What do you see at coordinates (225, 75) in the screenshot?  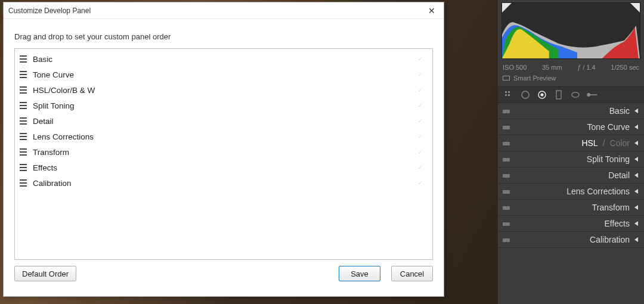 I see `panel-order-row-label: Tone Curve` at bounding box center [225, 75].